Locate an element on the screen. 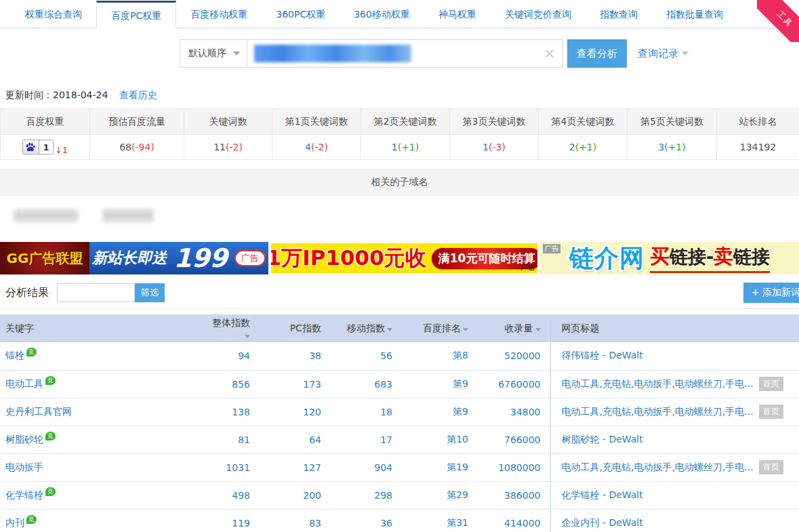 This screenshot has width=799, height=532. baidu-weight-cell: 1 ↓1 is located at coordinates (45, 148).